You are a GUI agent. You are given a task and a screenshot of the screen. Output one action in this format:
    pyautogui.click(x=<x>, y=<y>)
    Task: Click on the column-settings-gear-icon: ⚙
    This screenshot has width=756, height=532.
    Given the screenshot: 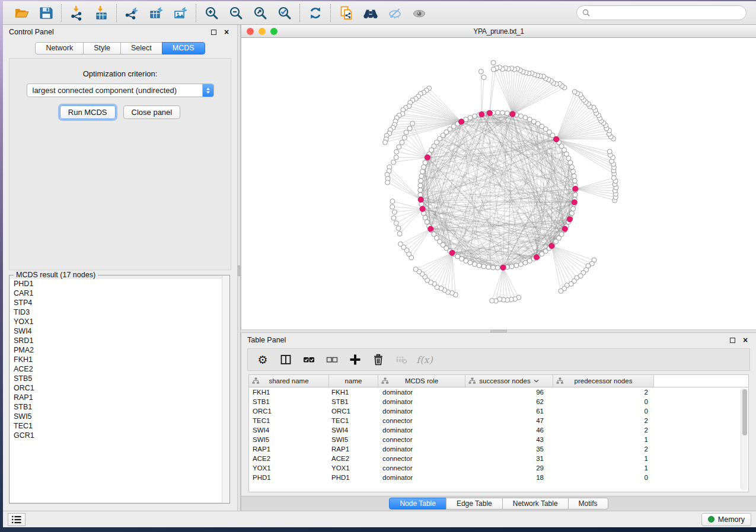 What is the action you would take?
    pyautogui.click(x=263, y=360)
    